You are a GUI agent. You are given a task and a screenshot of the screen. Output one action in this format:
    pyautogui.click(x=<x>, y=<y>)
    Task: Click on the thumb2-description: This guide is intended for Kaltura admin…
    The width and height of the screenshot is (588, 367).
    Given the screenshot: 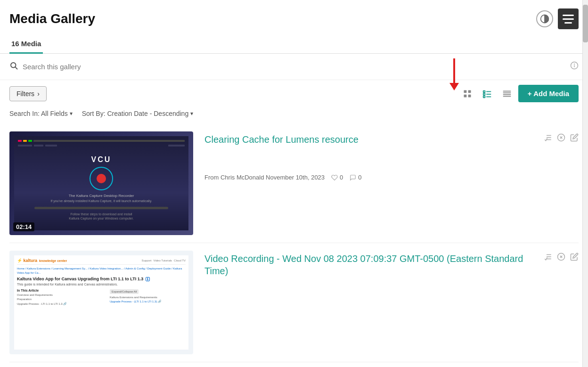 What is the action you would take?
    pyautogui.click(x=101, y=285)
    